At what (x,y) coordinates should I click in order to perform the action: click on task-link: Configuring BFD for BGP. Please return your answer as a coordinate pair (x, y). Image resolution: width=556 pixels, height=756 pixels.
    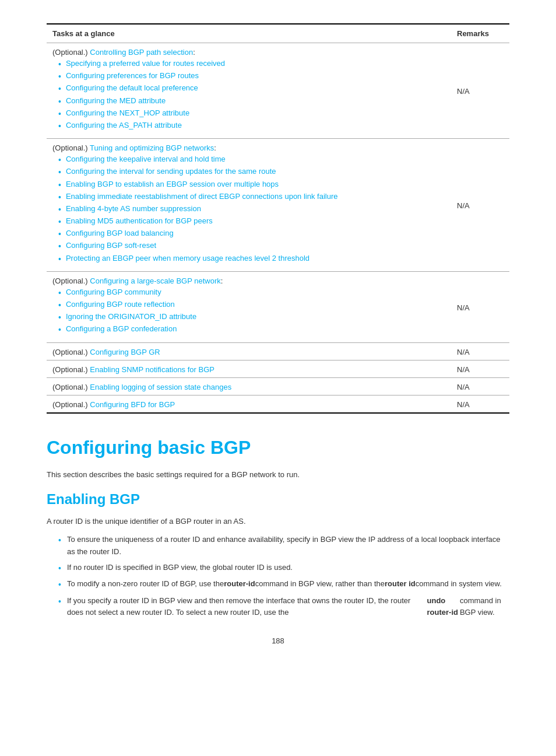
    Looking at the image, I should click on (132, 405).